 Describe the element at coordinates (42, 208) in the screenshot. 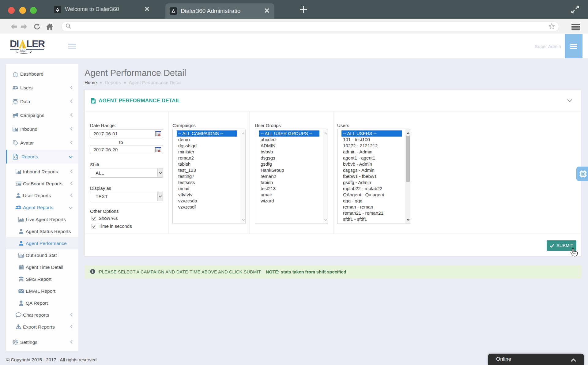

I see `sidebar-item-agent-reports: Agent Reports` at that location.